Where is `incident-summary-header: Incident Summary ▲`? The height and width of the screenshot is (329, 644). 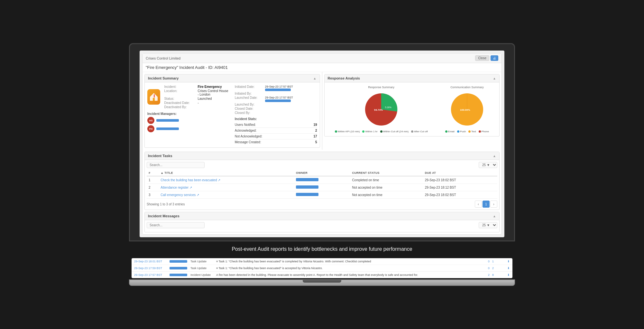
incident-summary-header: Incident Summary ▲ is located at coordinates (232, 79).